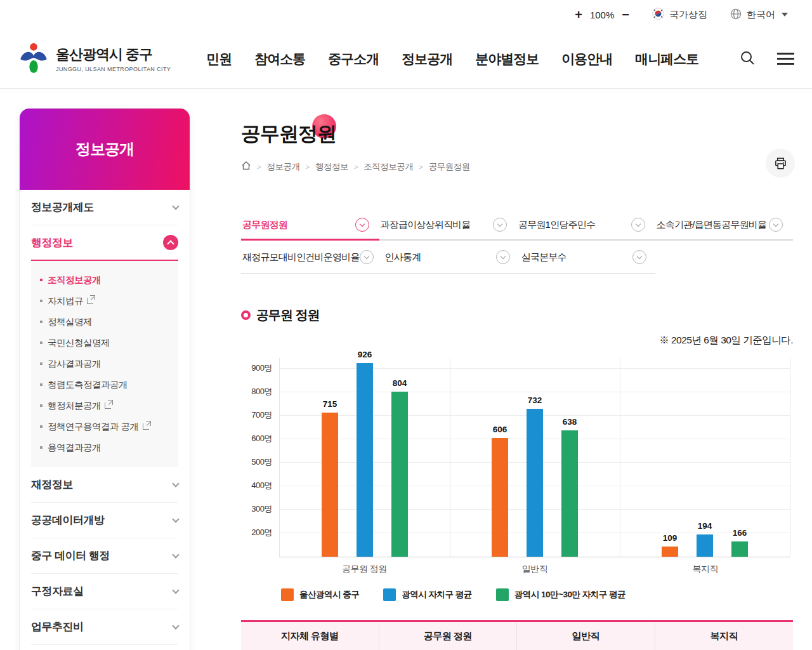  Describe the element at coordinates (705, 546) in the screenshot. I see `bar-metro-avg: 194` at that location.